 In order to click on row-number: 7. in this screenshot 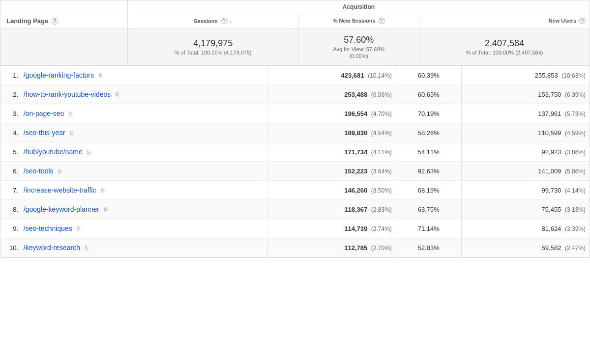, I will do `click(12, 191)`.